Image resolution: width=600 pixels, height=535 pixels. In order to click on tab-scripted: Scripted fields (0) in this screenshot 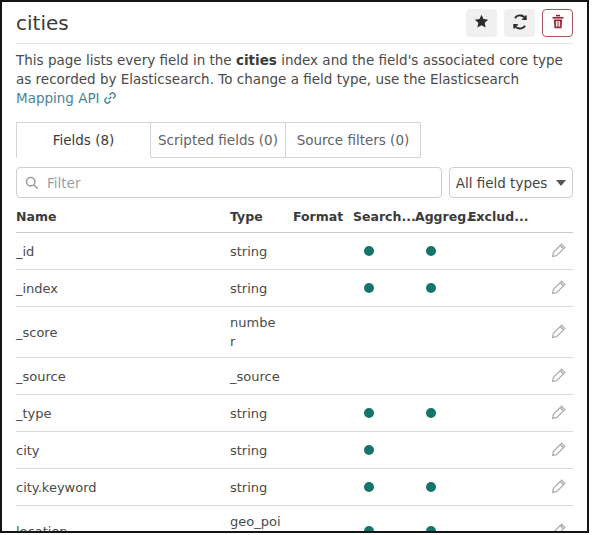, I will do `click(218, 140)`.